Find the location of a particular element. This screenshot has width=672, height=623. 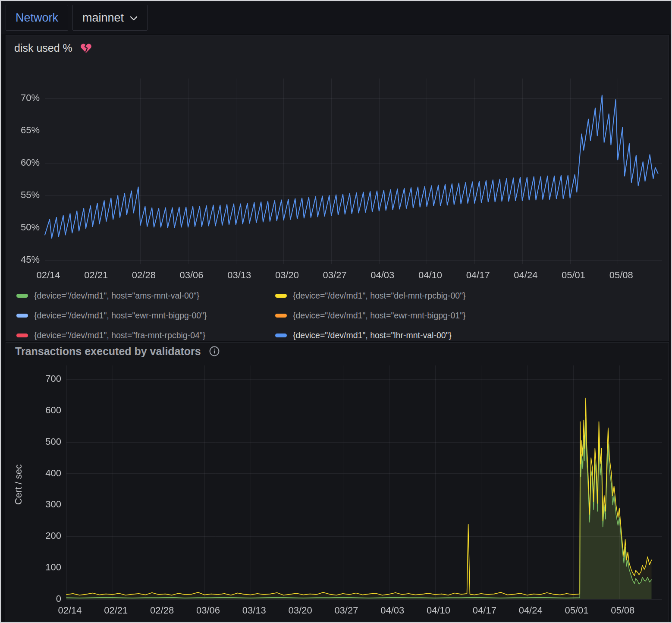

broken-heart-icon is located at coordinates (86, 48).